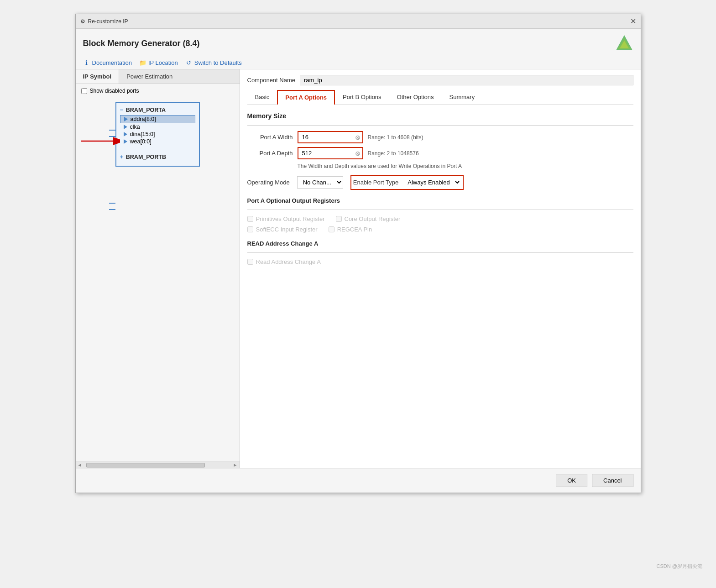 Image resolution: width=716 pixels, height=588 pixels. What do you see at coordinates (158, 91) in the screenshot?
I see `show-disabled-row: Show disabled ports` at bounding box center [158, 91].